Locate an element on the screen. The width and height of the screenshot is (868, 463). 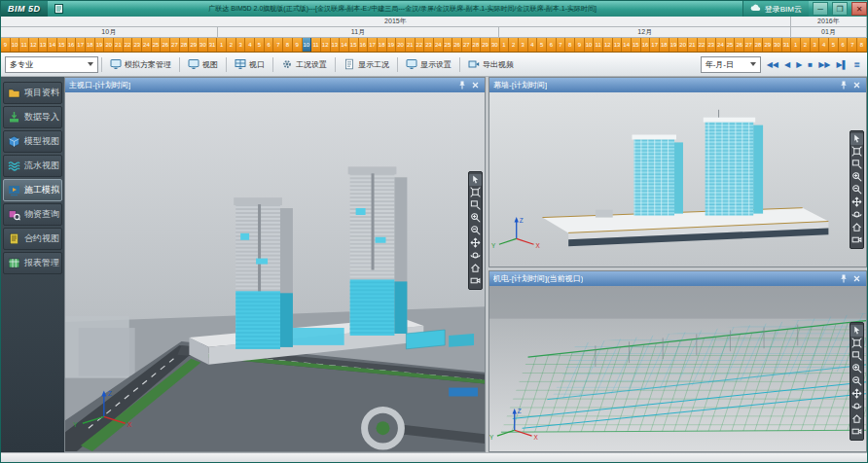
sidebar-item-model-view: 模型视图 is located at coordinates (33, 142).